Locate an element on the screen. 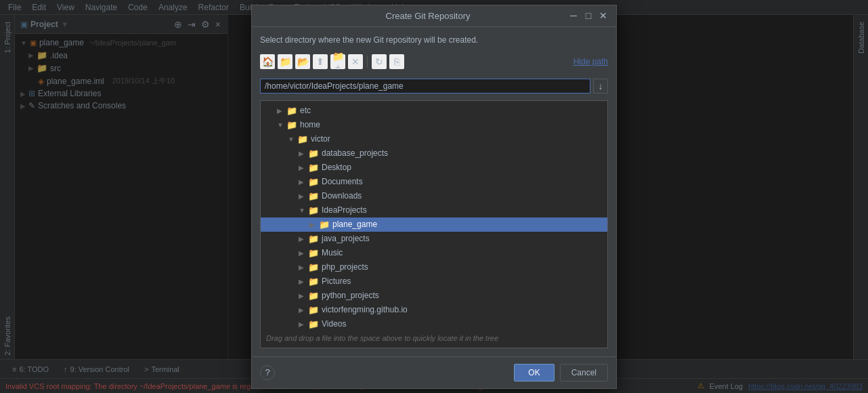 The height and width of the screenshot is (393, 868). videos-label: Videos is located at coordinates (334, 324).